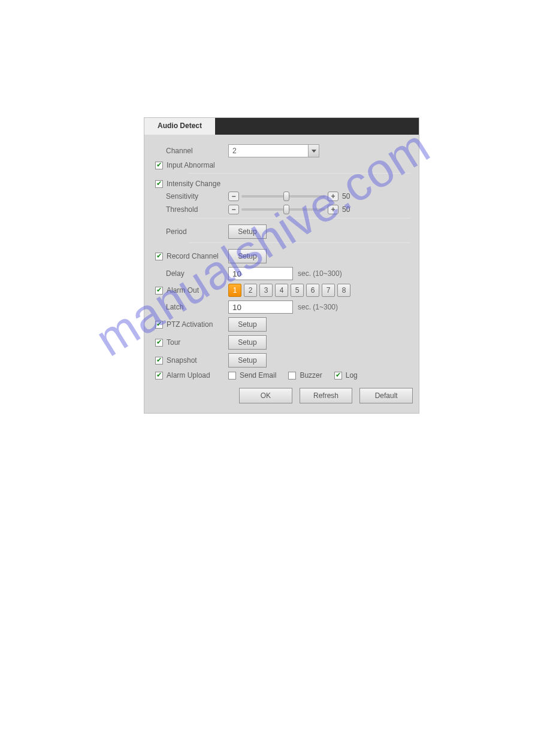 The width and height of the screenshot is (535, 756). What do you see at coordinates (159, 165) in the screenshot?
I see `input-abnormal-checkbox` at bounding box center [159, 165].